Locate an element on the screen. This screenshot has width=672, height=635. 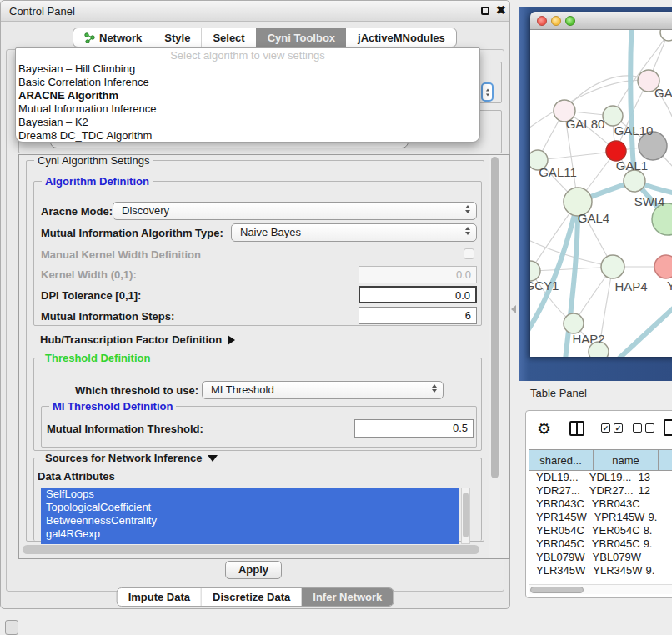
threshold-definition-title: Threshold Definition is located at coordinates (98, 358).